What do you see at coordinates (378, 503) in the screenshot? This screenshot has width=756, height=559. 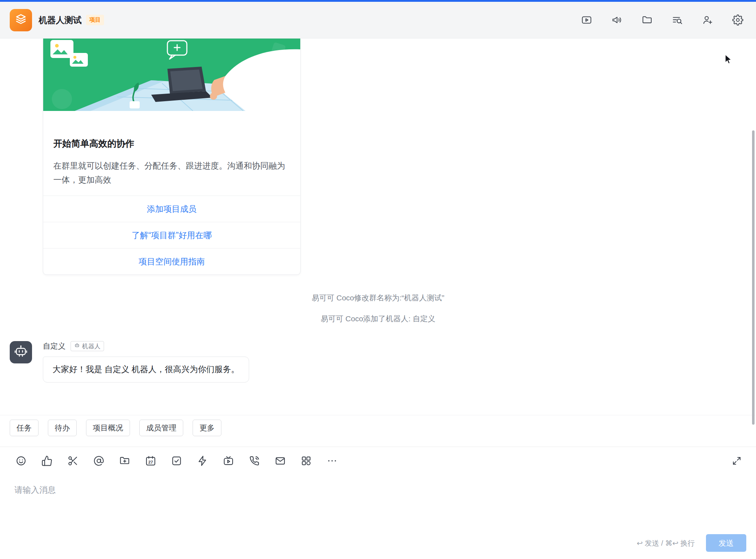 I see `message-input: 请输入消息` at bounding box center [378, 503].